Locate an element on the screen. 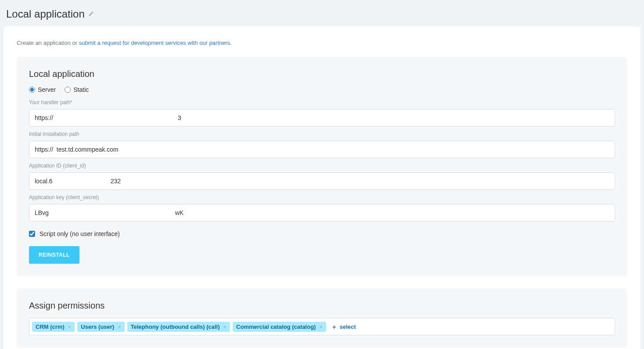 This screenshot has width=644, height=349. edit-title-icon is located at coordinates (91, 14).